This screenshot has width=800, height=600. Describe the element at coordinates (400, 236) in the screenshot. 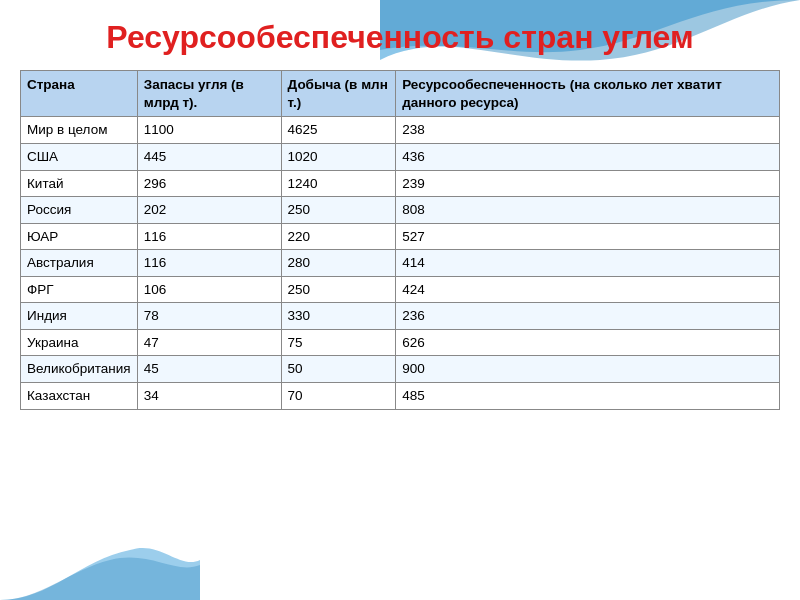

I see `table-row: ЮАР116220527` at that location.